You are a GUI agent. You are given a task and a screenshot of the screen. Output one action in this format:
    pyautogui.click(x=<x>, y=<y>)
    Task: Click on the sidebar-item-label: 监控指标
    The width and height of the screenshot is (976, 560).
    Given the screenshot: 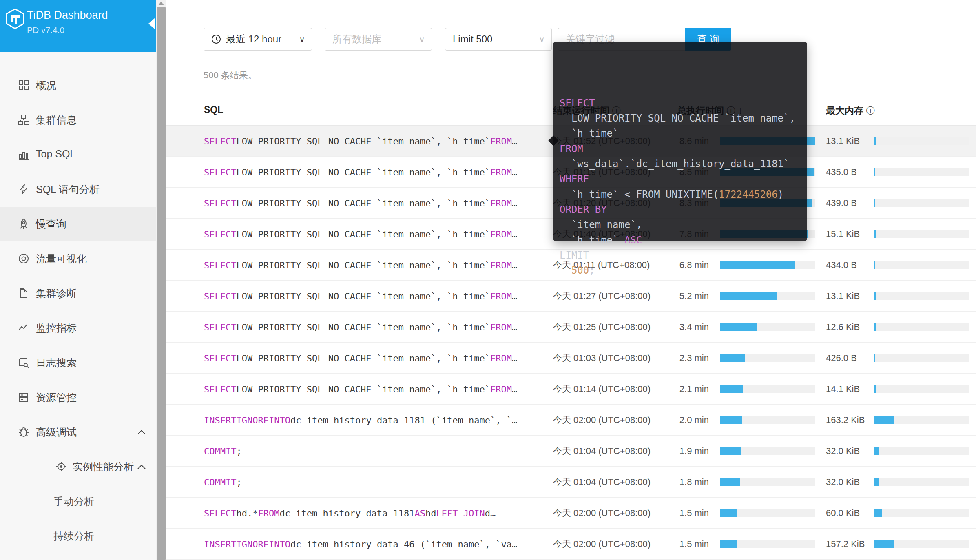 What is the action you would take?
    pyautogui.click(x=56, y=328)
    